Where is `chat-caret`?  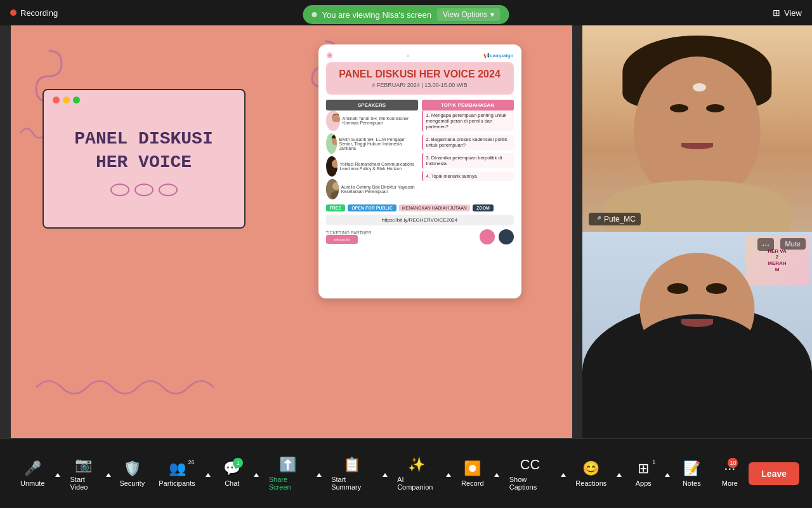 chat-caret is located at coordinates (256, 474).